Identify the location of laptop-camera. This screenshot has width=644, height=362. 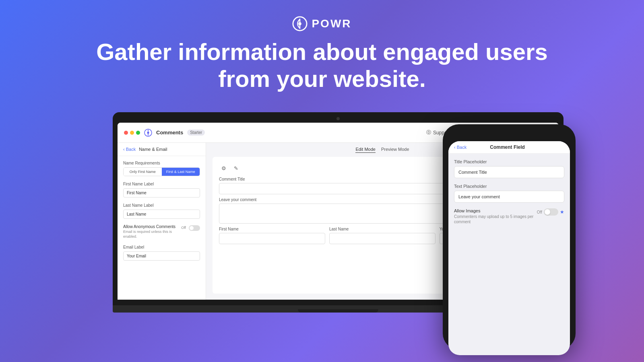
(338, 119).